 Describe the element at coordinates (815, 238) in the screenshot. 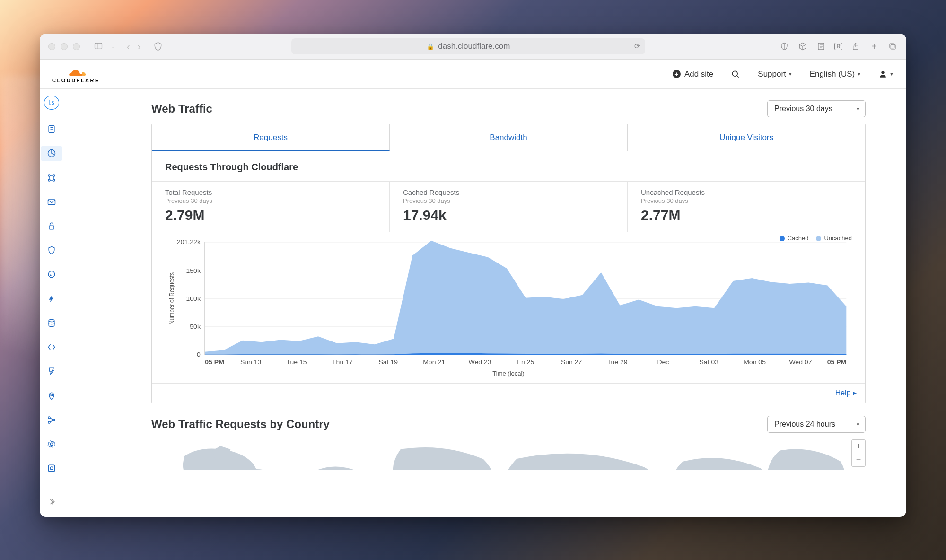

I see `chart-legend: Cached Uncached` at that location.